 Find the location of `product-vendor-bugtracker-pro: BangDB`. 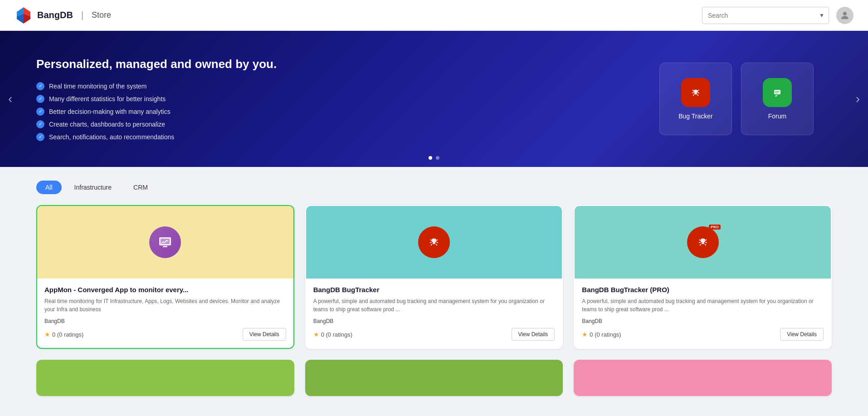

product-vendor-bugtracker-pro: BangDB is located at coordinates (703, 321).